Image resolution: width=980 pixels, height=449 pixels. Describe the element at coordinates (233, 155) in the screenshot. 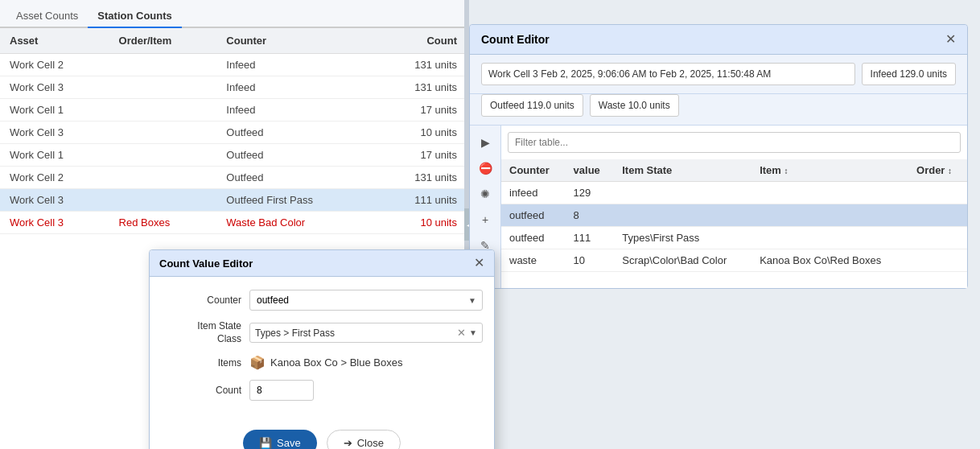

I see `table-row: Work Cell 1 Outfeed 17 units` at that location.